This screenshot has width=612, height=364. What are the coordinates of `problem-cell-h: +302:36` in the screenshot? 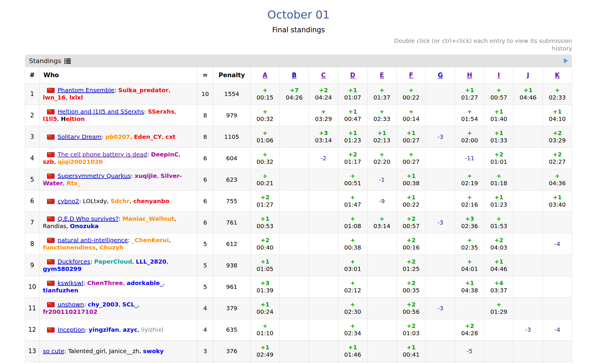 It's located at (470, 223).